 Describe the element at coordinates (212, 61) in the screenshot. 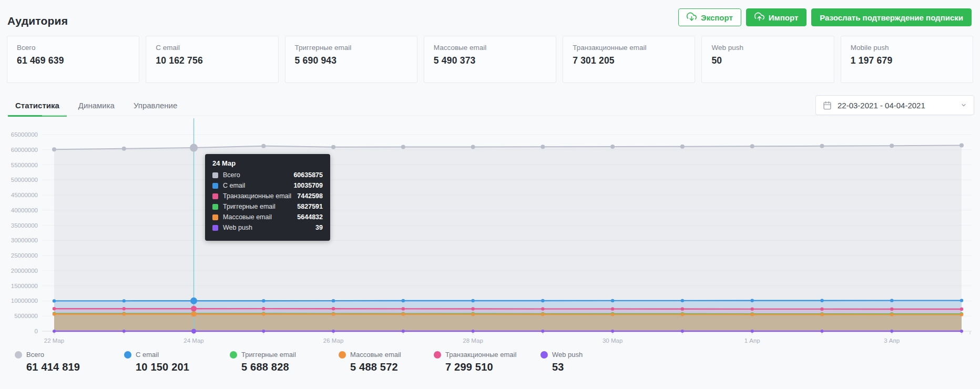

I see `stat-card-value: 10 162 756` at that location.